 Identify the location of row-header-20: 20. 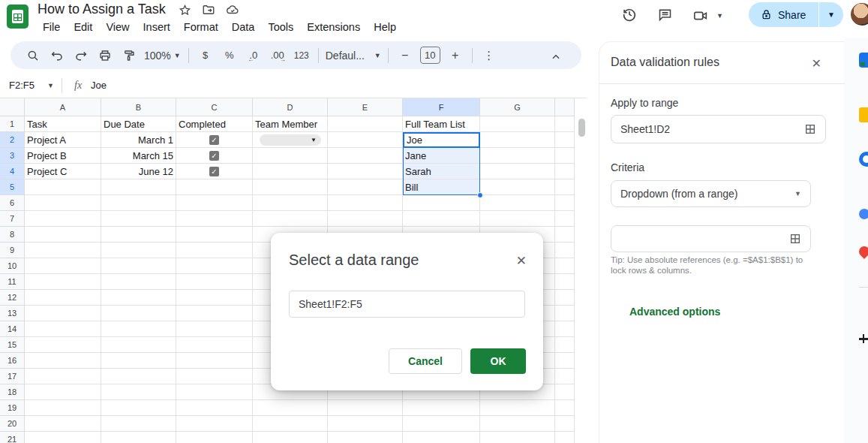
(12, 423).